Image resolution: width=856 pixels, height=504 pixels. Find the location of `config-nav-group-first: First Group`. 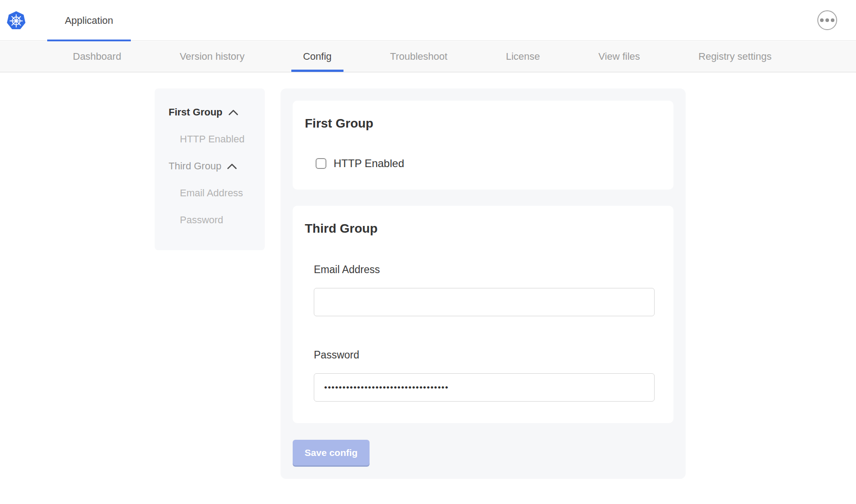

config-nav-group-first: First Group is located at coordinates (210, 112).